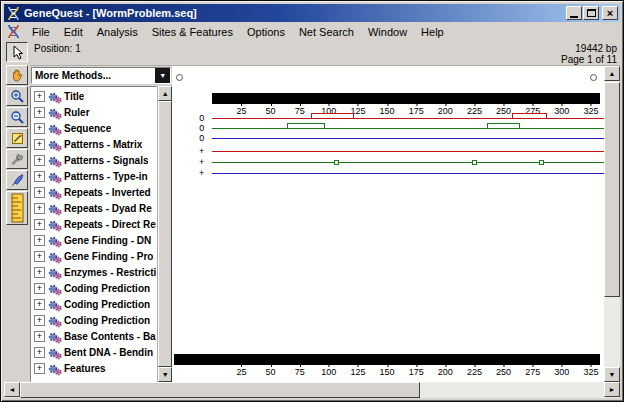  I want to click on hand-tool-button, so click(17, 75).